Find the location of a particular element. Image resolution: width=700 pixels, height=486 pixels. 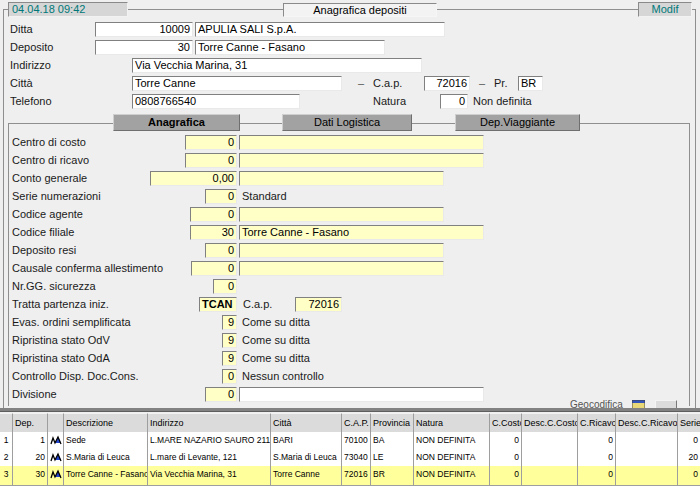

cell-rownum: 3 is located at coordinates (6, 476).